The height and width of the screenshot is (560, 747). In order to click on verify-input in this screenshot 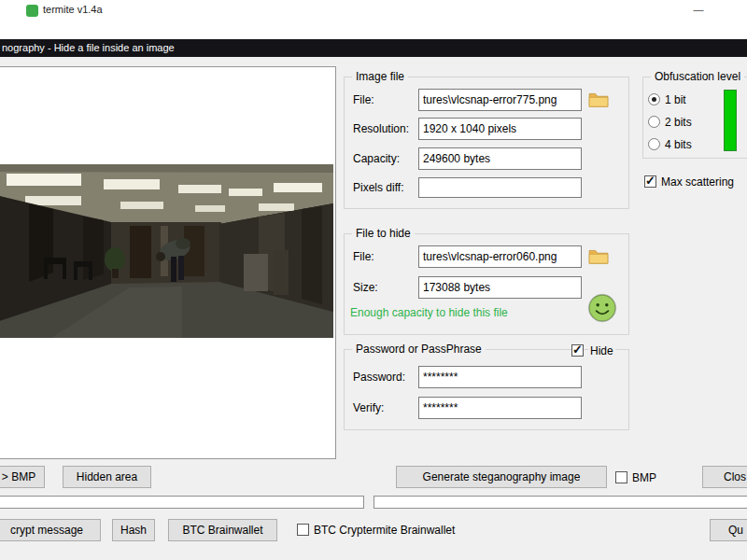, I will do `click(500, 408)`.